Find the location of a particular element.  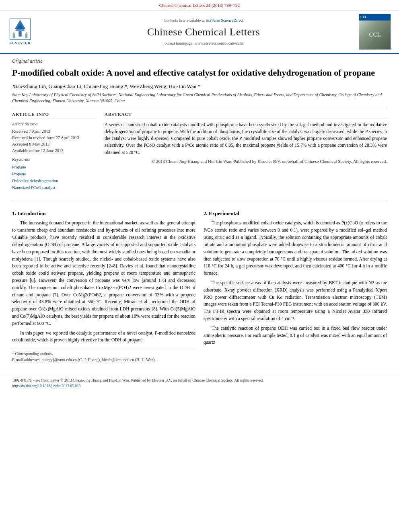

experimental-heading: 2. Experimental is located at coordinates (295, 214).